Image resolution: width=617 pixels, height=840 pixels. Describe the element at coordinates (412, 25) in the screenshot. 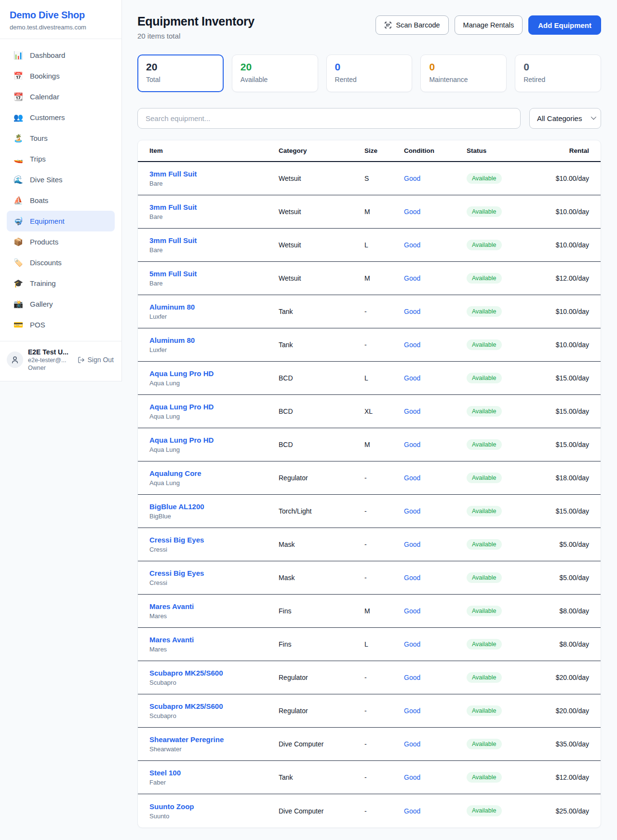

I see `scan-barcode-button: Scan Barcode` at that location.